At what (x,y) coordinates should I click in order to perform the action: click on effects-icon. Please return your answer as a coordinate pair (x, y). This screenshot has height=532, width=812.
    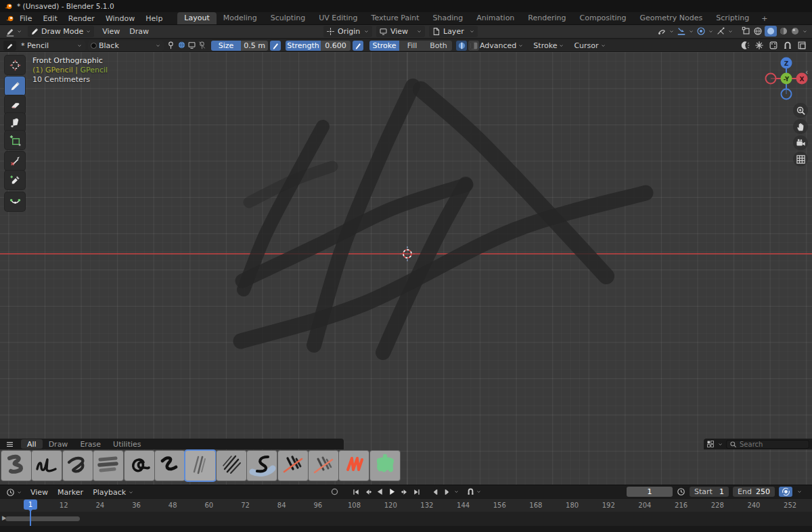
    Looking at the image, I should click on (759, 45).